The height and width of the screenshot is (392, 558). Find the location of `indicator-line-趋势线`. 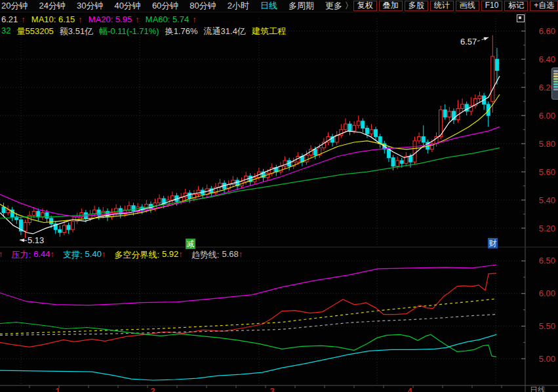

indicator-line-趋势线 is located at coordinates (248, 325).